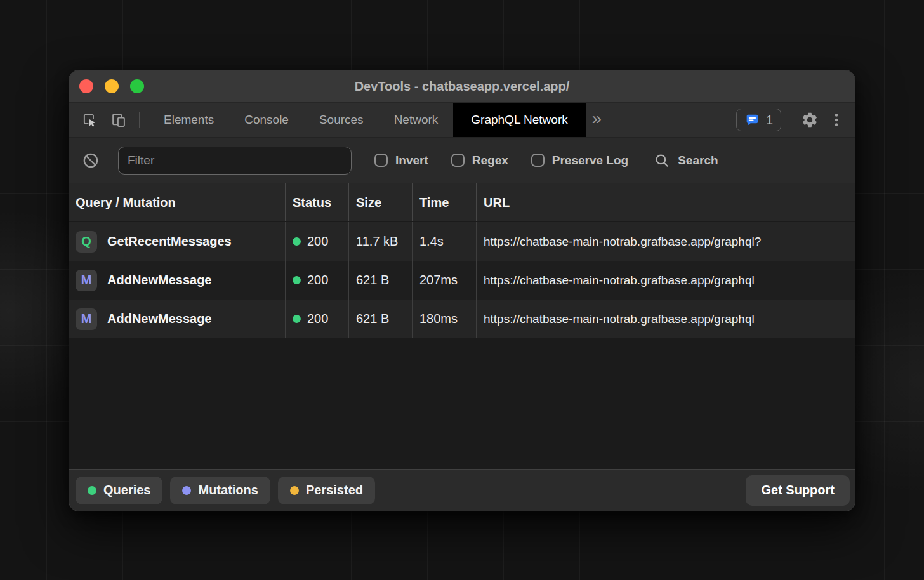 The height and width of the screenshot is (580, 924). Describe the element at coordinates (326, 491) in the screenshot. I see `legend-persisted-button: Persisted` at that location.